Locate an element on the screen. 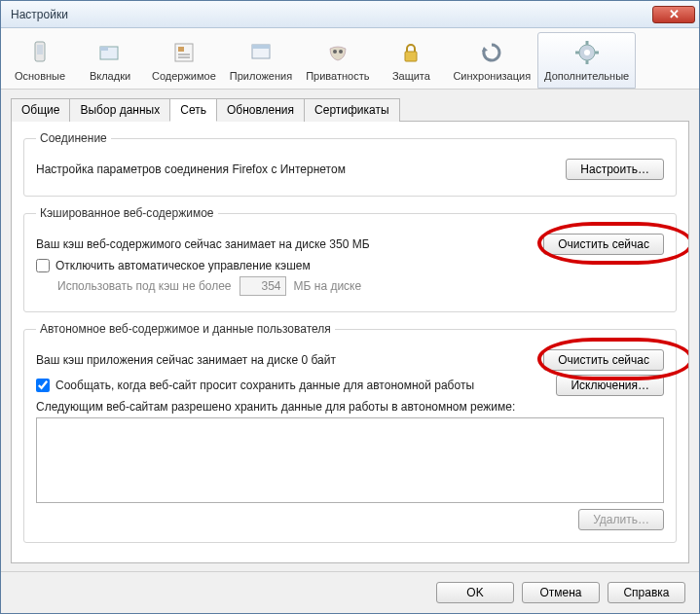 The height and width of the screenshot is (614, 700). offline-legend: Автономное веб-содержимое и данные польз… is located at coordinates (185, 329).